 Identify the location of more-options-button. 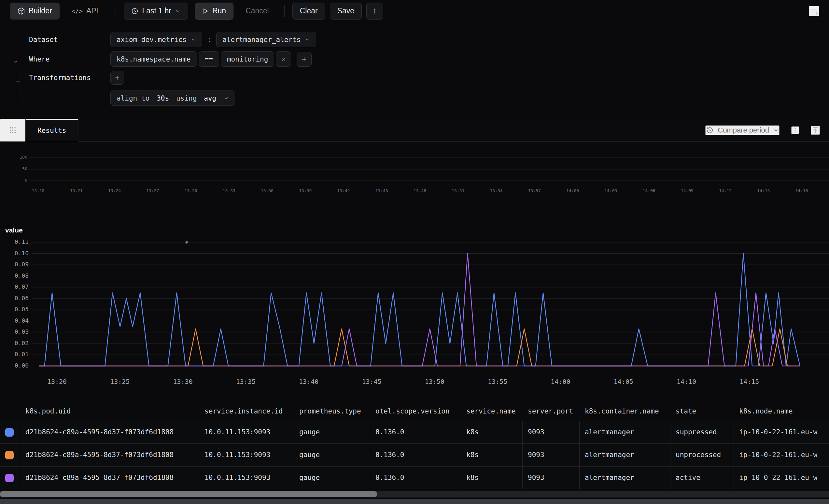
(375, 11).